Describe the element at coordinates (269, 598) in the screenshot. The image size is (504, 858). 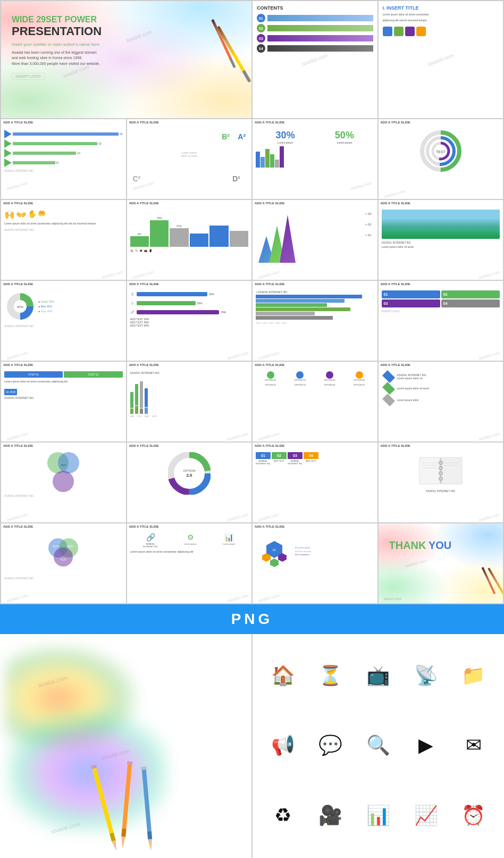
I see `wm23: asadal.com` at that location.